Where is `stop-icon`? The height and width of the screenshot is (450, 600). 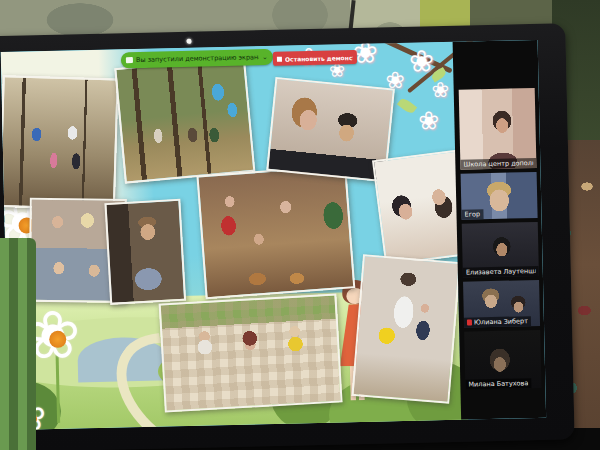
stop-icon is located at coordinates (280, 58).